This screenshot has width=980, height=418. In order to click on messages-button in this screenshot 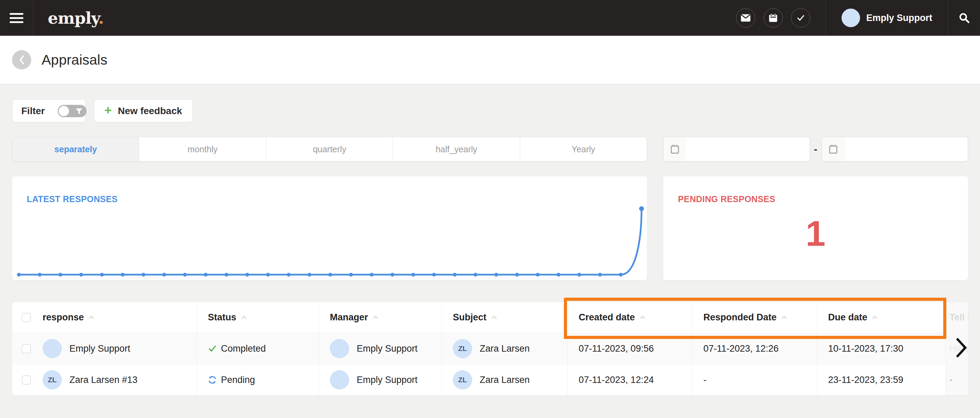, I will do `click(746, 18)`.